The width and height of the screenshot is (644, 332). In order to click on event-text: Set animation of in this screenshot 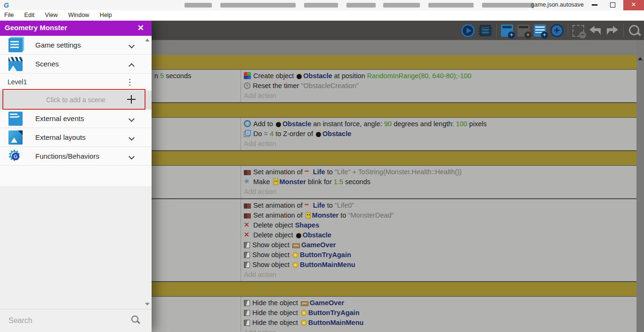, I will do `click(279, 215)`.